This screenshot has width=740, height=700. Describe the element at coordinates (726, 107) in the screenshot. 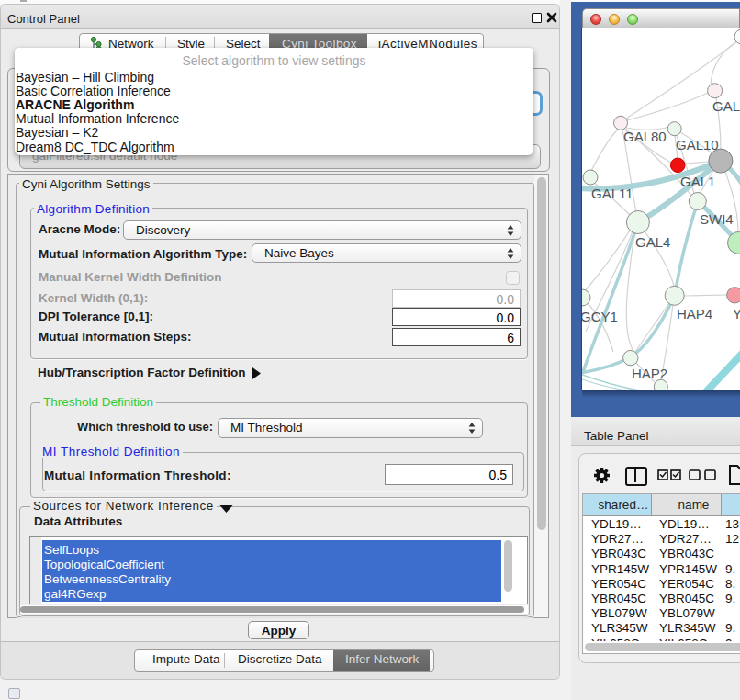

I see `svg-text: GAL7` at that location.